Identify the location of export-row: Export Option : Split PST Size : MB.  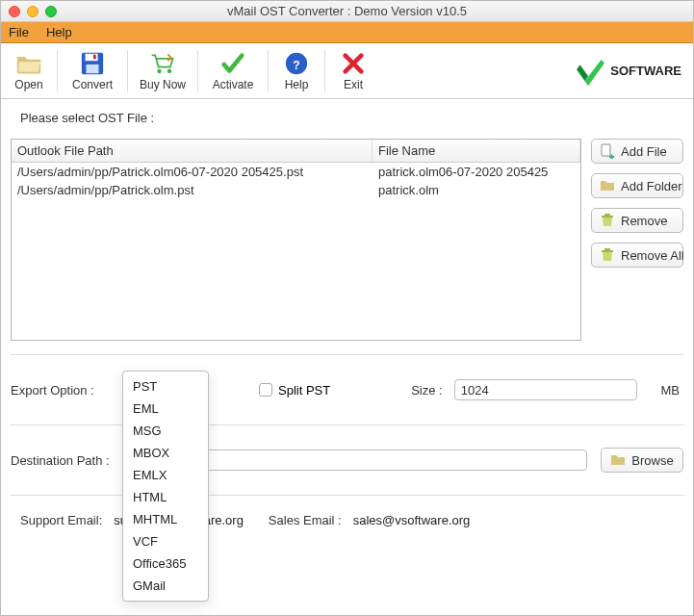
(347, 390).